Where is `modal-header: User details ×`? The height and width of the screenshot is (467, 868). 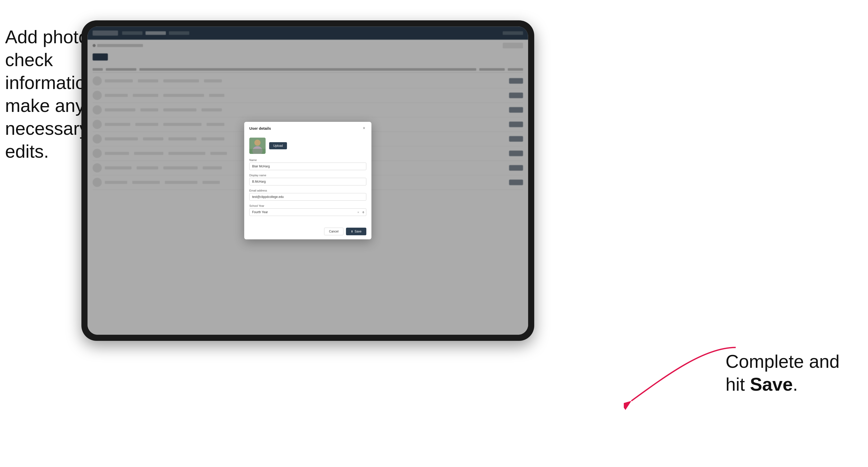 modal-header: User details × is located at coordinates (308, 128).